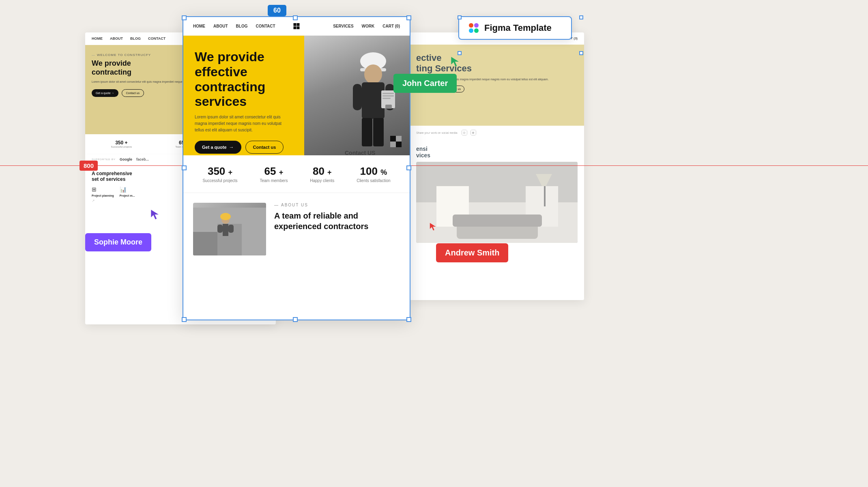  I want to click on center-hero: We provide effective contracting service…, so click(296, 96).